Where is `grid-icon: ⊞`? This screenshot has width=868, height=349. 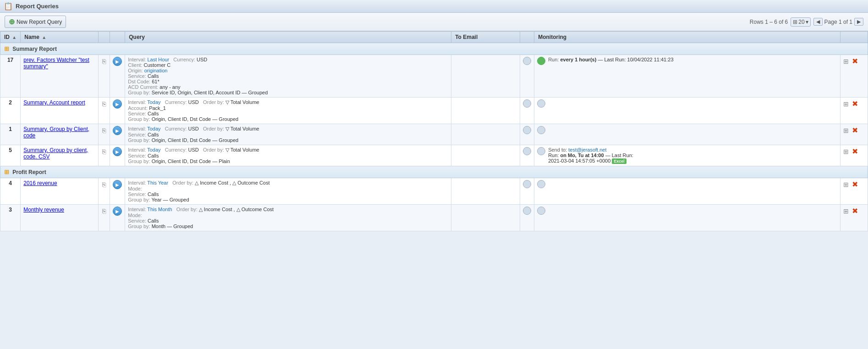 grid-icon: ⊞ is located at coordinates (795, 22).